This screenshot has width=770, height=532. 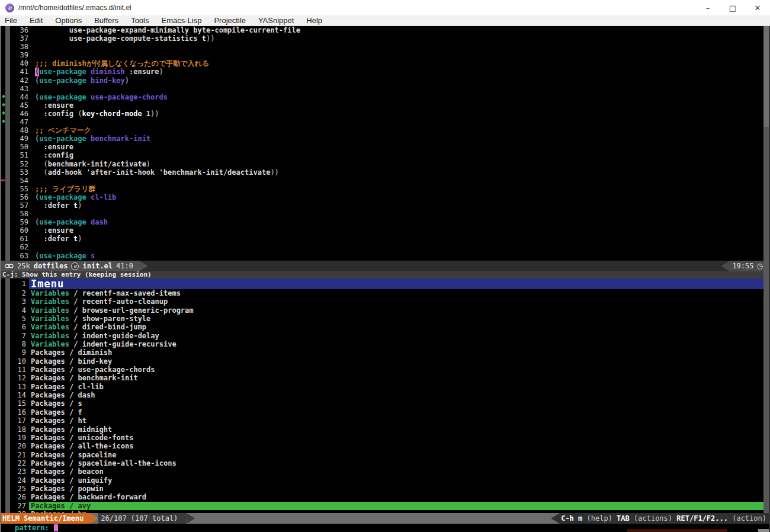 What do you see at coordinates (385, 480) in the screenshot?
I see `helm-candidate: 24Packages / uniquify` at bounding box center [385, 480].